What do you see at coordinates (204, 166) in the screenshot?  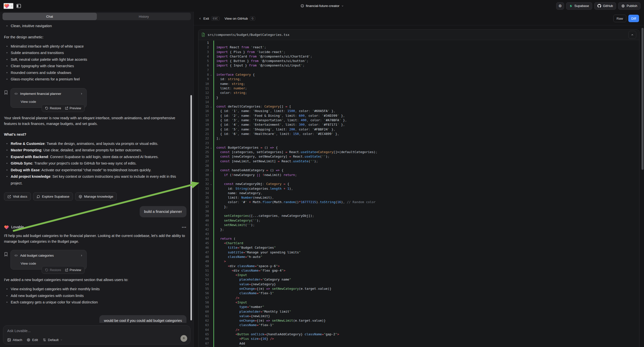 I see `line-number: 28` at bounding box center [204, 166].